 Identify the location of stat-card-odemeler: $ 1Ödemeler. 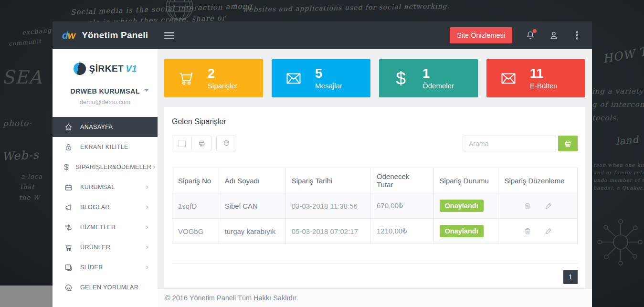
(429, 78).